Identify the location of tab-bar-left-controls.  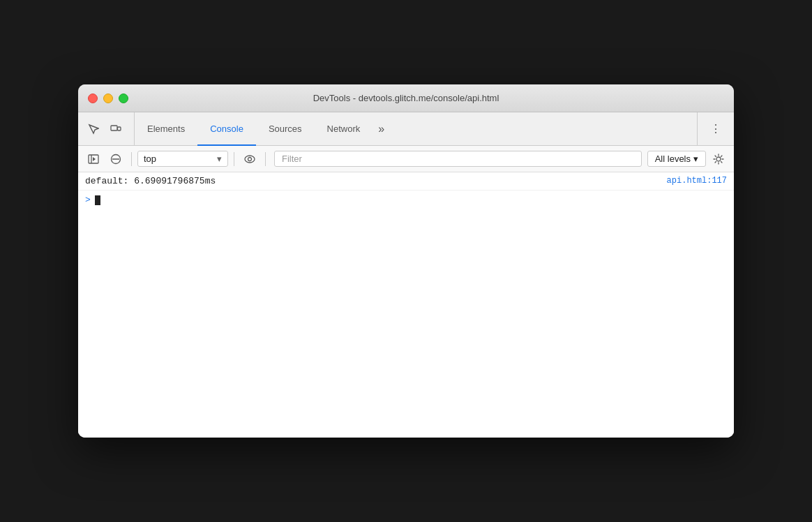
(109, 128).